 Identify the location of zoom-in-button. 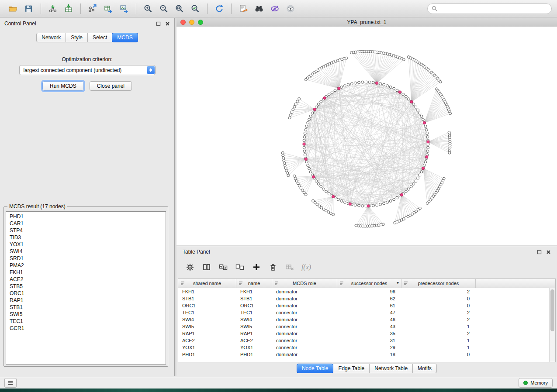
(148, 9).